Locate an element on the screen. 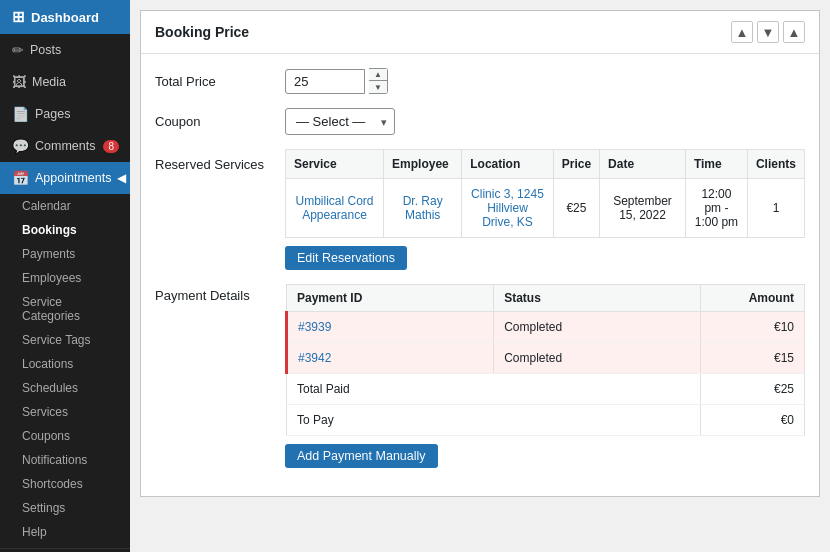 The height and width of the screenshot is (552, 830). sidebar-item-label: Posts is located at coordinates (46, 50).